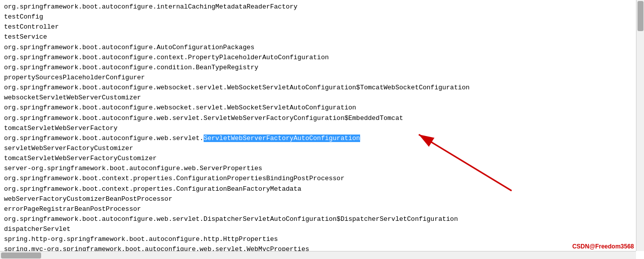 Image resolution: width=644 pixels, height=259 pixels. What do you see at coordinates (318, 128) in the screenshot?
I see `code-line: tomcatServletWebServerFactory` at bounding box center [318, 128].